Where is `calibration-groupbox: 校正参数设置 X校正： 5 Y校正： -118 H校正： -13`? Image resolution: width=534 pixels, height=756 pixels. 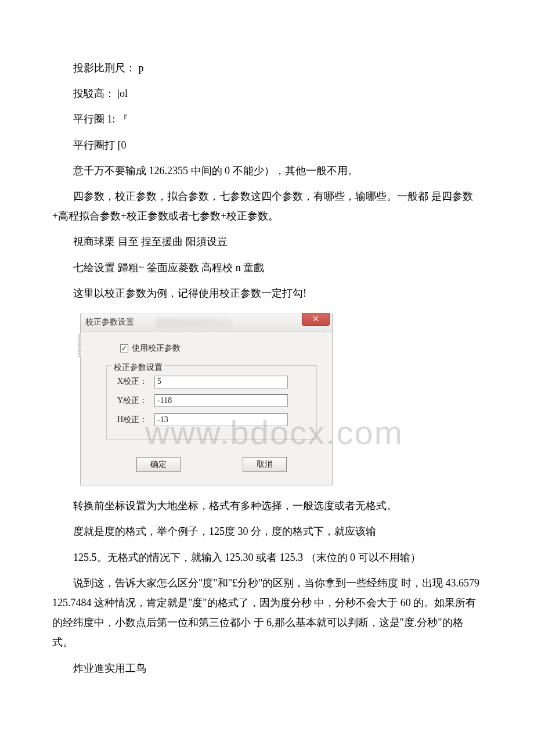
calibration-groupbox: 校正参数设置 X校正： 5 Y校正： -118 H校正： -13 is located at coordinates (211, 402).